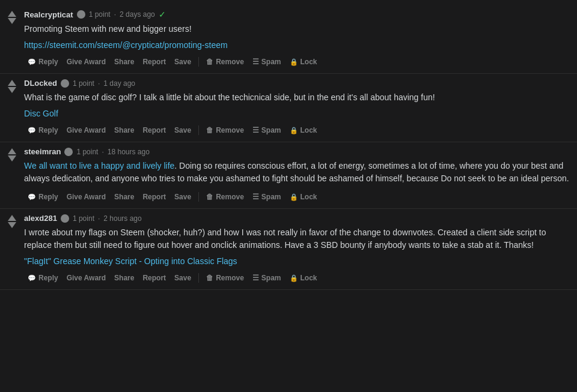  I want to click on comment-body-2: DLocked 1 point · 1 day ago What is the …, so click(297, 108).